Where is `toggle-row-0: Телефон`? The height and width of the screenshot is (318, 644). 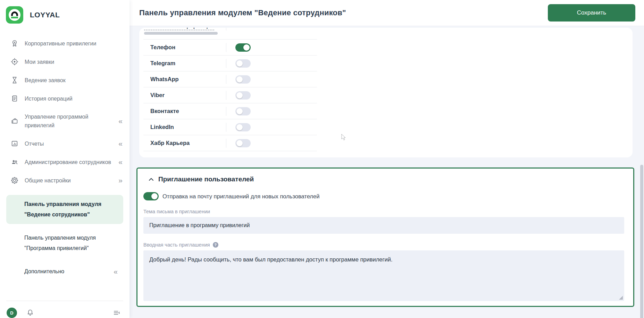
toggle-row-0: Телефон is located at coordinates (230, 48).